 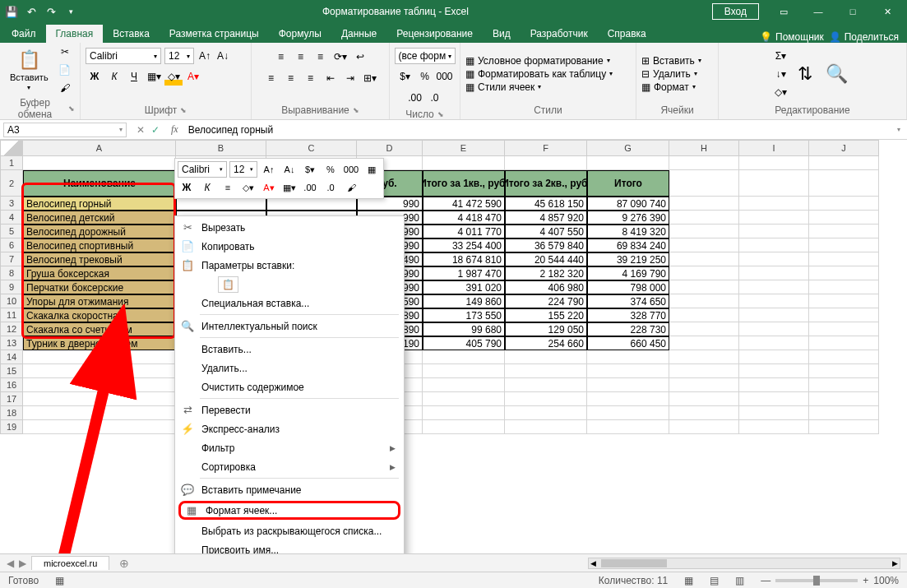 What do you see at coordinates (289, 349) in the screenshot?
I see `ctx-вставить---: Вставить...` at bounding box center [289, 349].